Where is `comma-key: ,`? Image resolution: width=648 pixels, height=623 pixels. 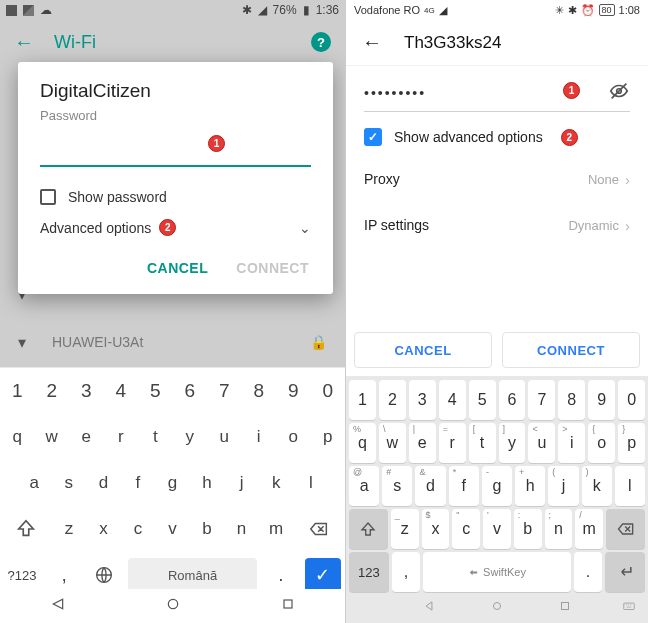
comma-key: , is located at coordinates (406, 572).